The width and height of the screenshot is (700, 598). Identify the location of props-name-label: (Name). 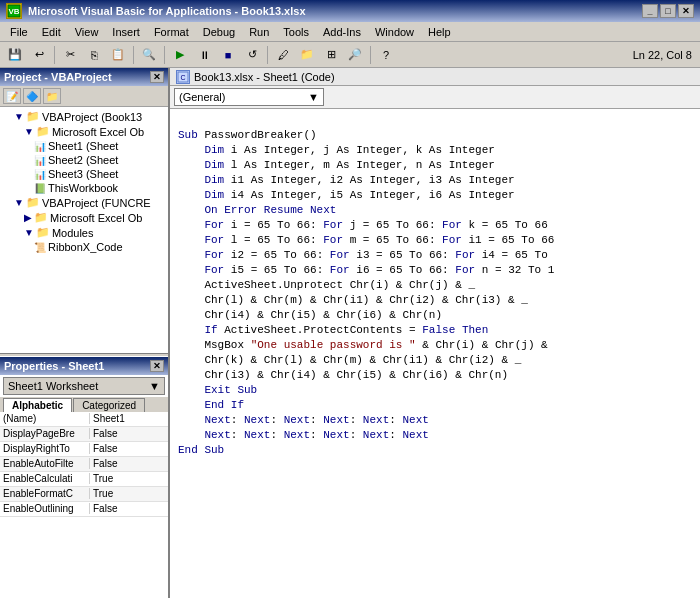
(45, 418).